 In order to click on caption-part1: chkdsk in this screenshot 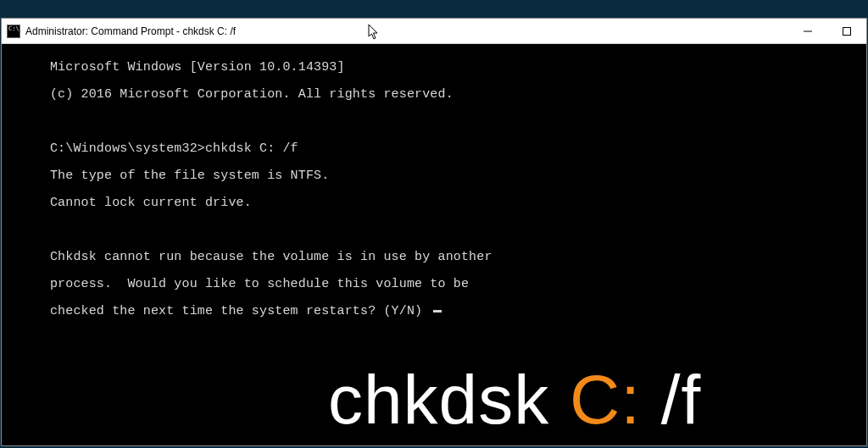, I will do `click(449, 400)`.